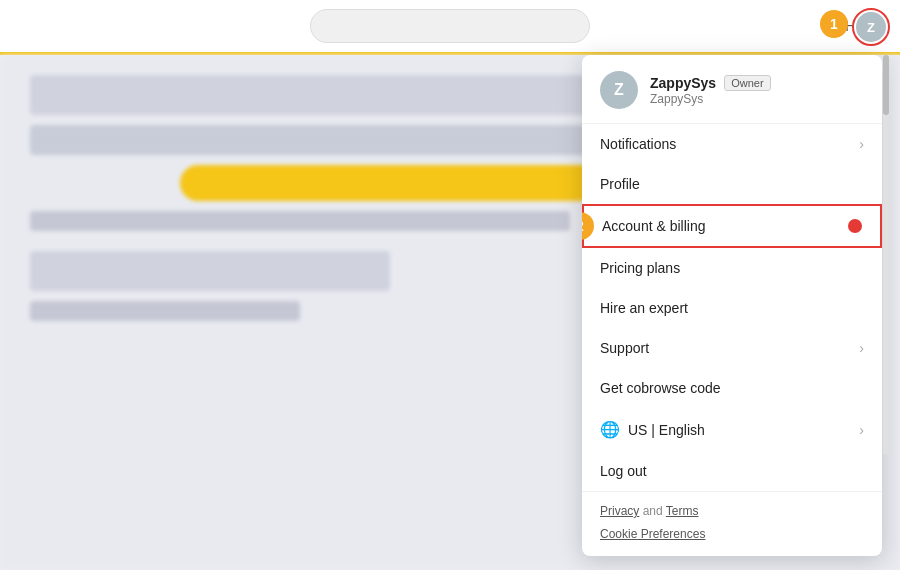  I want to click on menu-item-language: 🌐 US | English ›, so click(732, 430).